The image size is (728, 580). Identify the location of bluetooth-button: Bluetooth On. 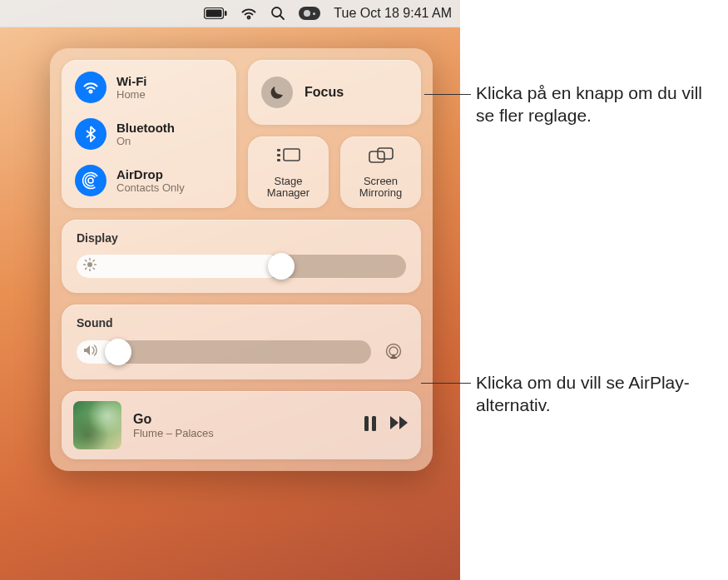
(149, 134).